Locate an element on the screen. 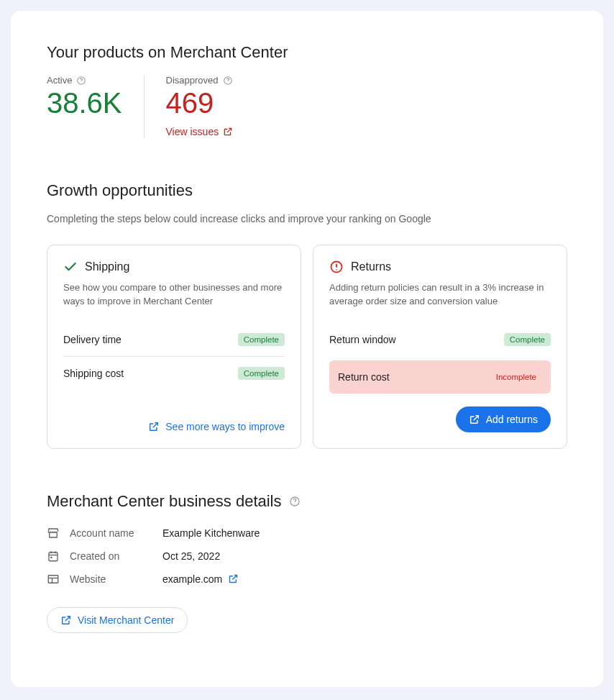  status-badge: Incomplete is located at coordinates (516, 377).